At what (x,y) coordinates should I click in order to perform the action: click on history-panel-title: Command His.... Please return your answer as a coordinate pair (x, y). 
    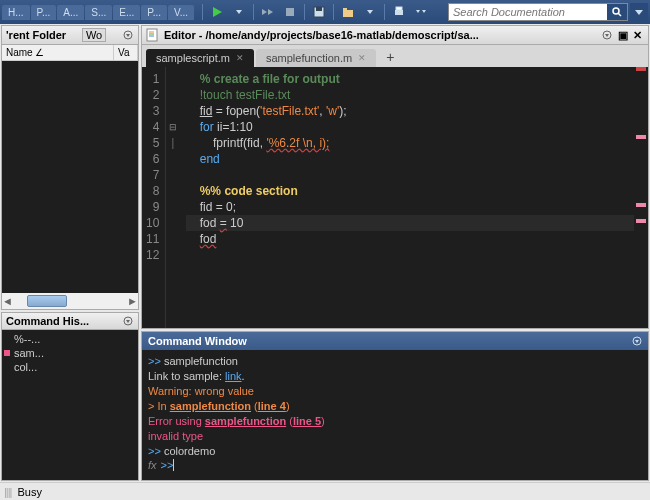
    Looking at the image, I should click on (48, 321).